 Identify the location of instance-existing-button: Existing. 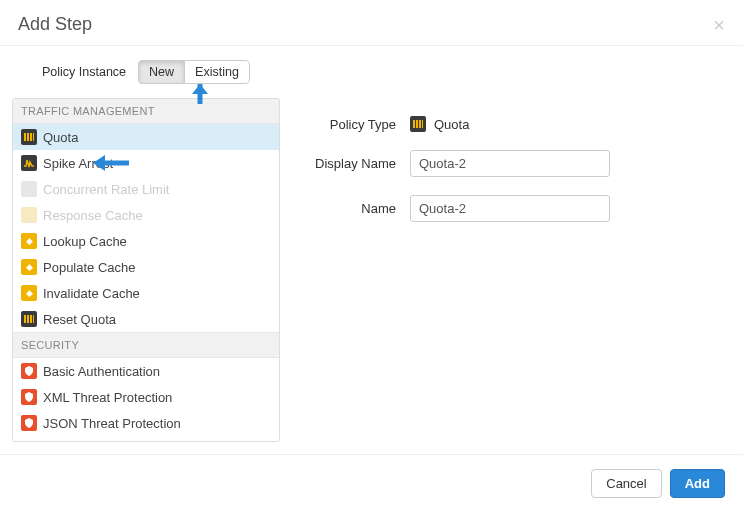
(217, 72).